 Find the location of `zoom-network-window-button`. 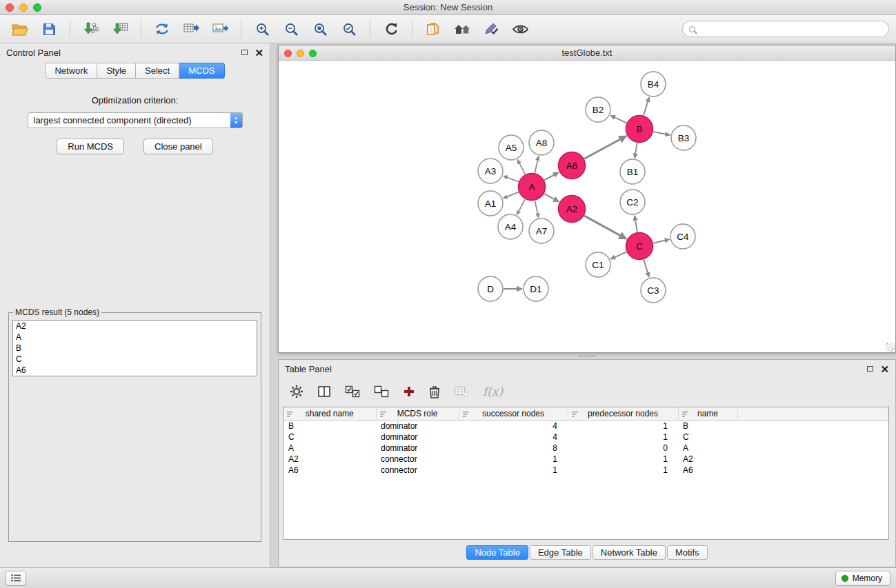

zoom-network-window-button is located at coordinates (313, 54).